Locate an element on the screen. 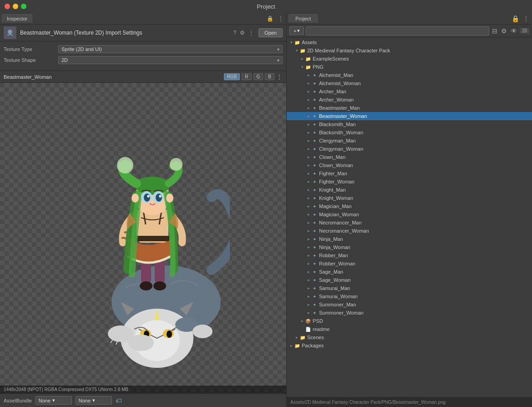 This screenshot has width=532, height=407. beastmaster-woman-arrow: ▸ is located at coordinates (309, 116).